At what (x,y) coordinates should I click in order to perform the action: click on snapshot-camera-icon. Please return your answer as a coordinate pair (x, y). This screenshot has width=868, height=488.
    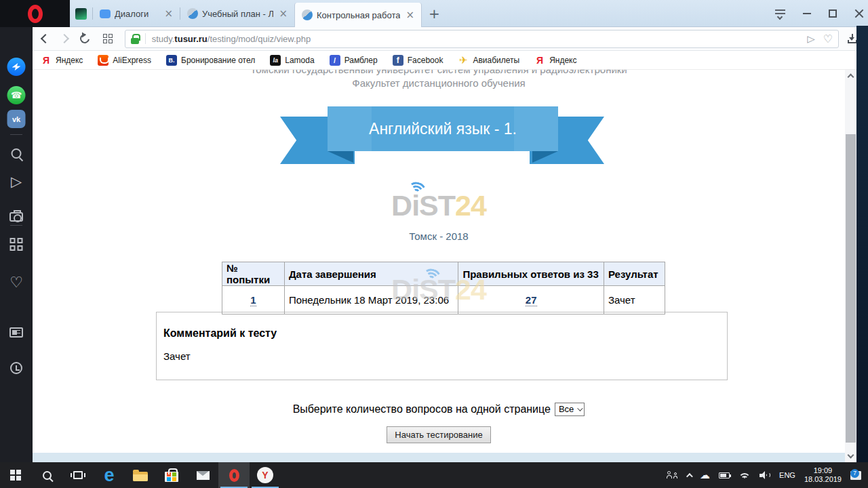
    Looking at the image, I should click on (16, 217).